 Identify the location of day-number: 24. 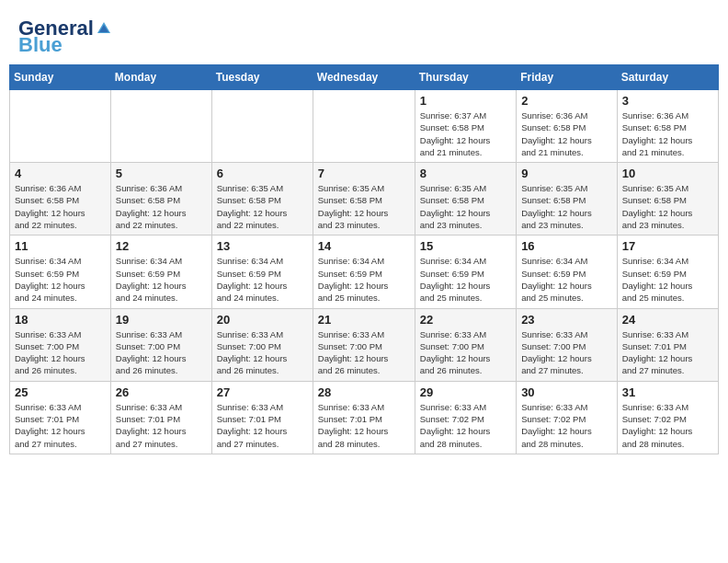
(667, 320).